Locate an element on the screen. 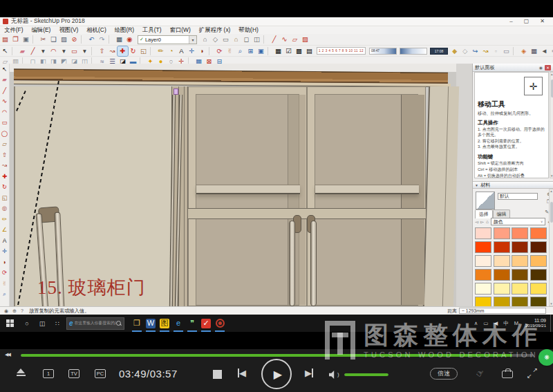  rail-rotate-tool: ↻ is located at coordinates (4, 187).